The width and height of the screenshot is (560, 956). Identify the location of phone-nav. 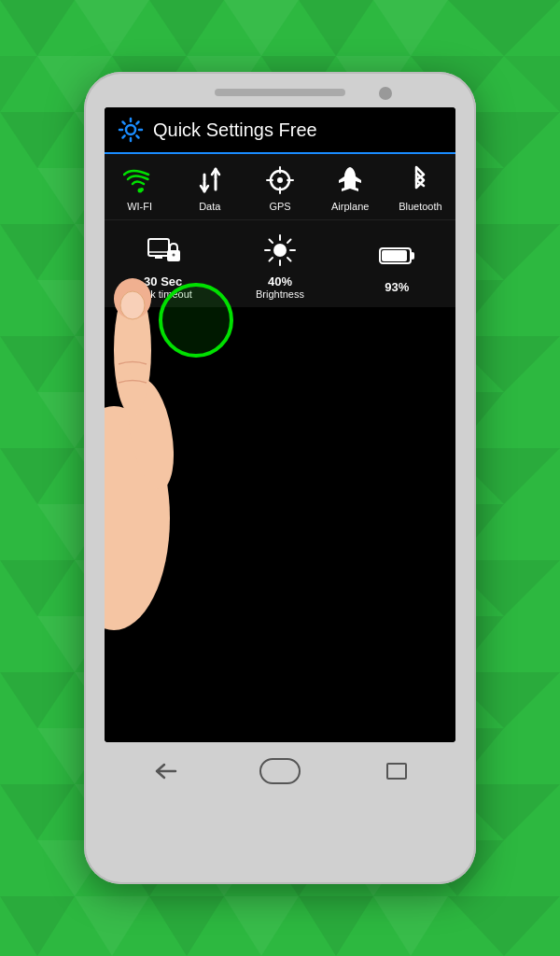
(280, 771).